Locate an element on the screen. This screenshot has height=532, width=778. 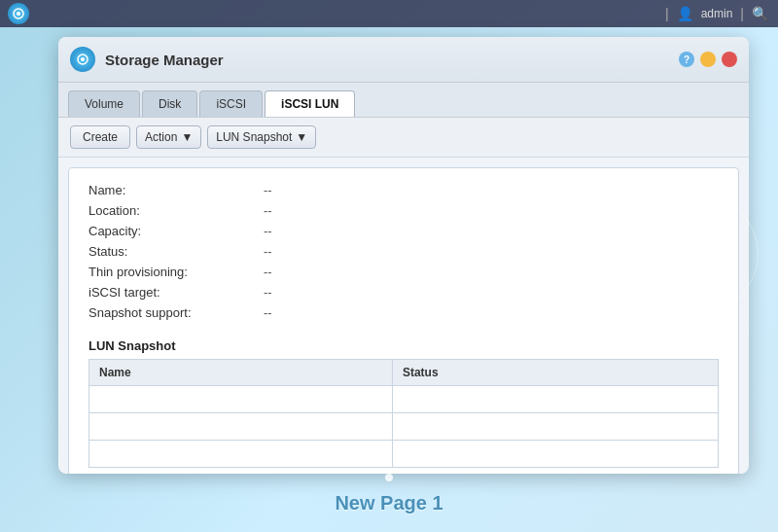
value-capacity: -- is located at coordinates (268, 231).